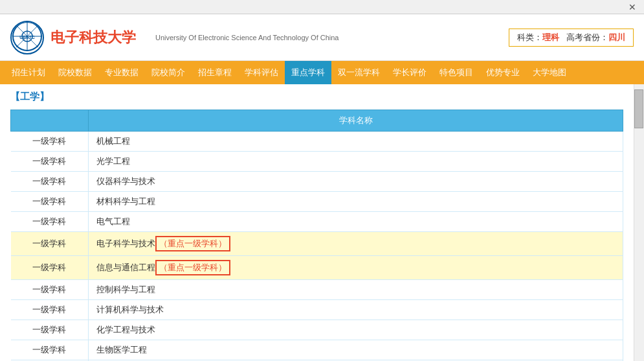  What do you see at coordinates (317, 97) in the screenshot?
I see `section-title: 【工学】` at bounding box center [317, 97].